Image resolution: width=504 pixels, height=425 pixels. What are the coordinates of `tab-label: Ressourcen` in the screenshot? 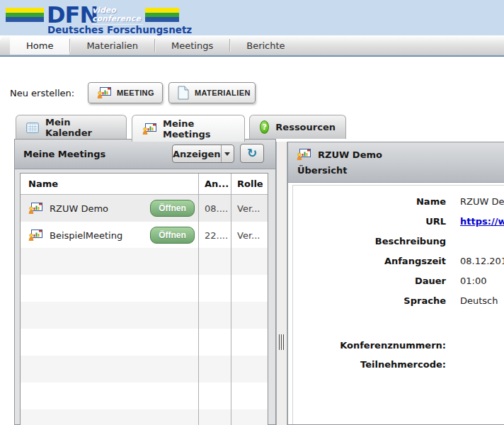 It's located at (306, 128).